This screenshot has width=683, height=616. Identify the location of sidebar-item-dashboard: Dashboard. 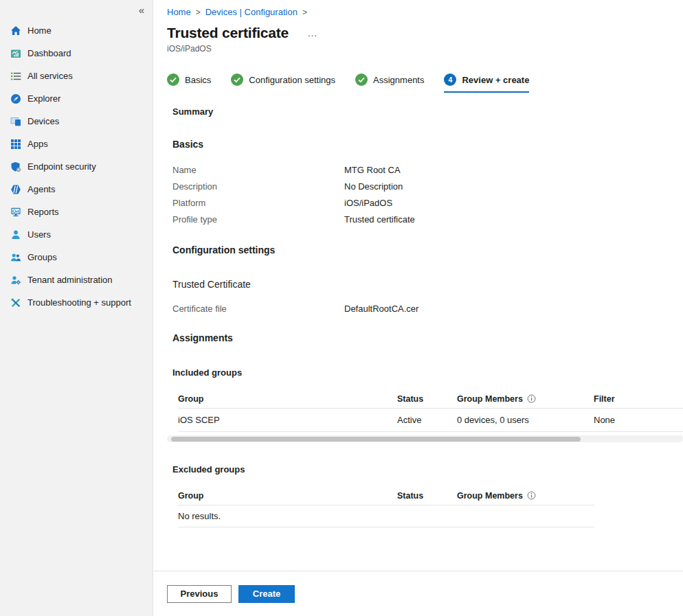
(76, 54).